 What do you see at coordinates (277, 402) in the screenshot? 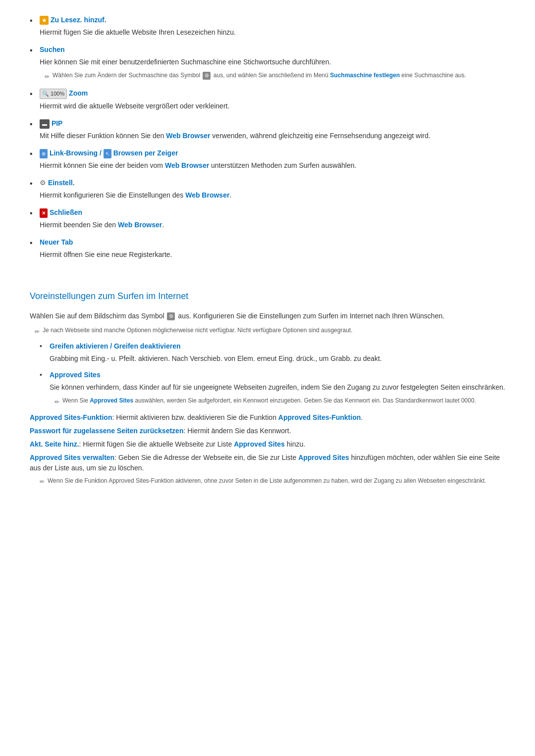
I see `approved-sites-note-block: ✏ Wenn Sie Approved Sites auswählen, wer…` at bounding box center [277, 402].